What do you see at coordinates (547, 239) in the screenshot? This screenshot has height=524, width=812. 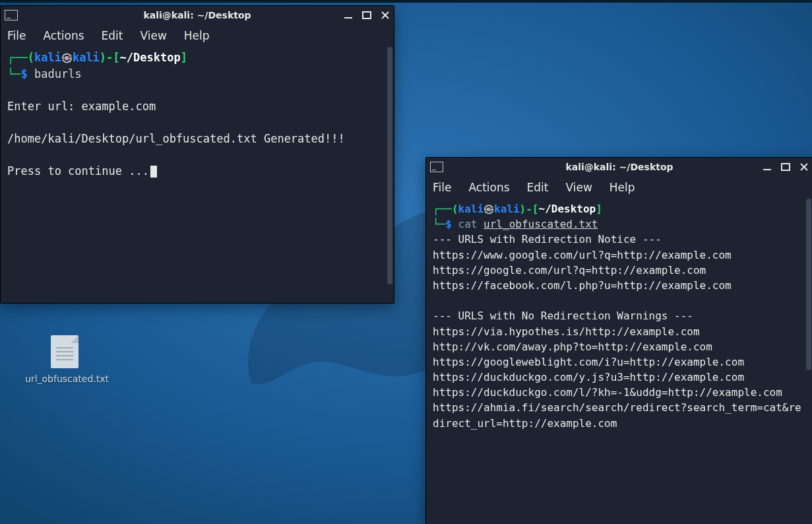 I see `output-line: --- URLS with Redirection Notice ---` at bounding box center [547, 239].